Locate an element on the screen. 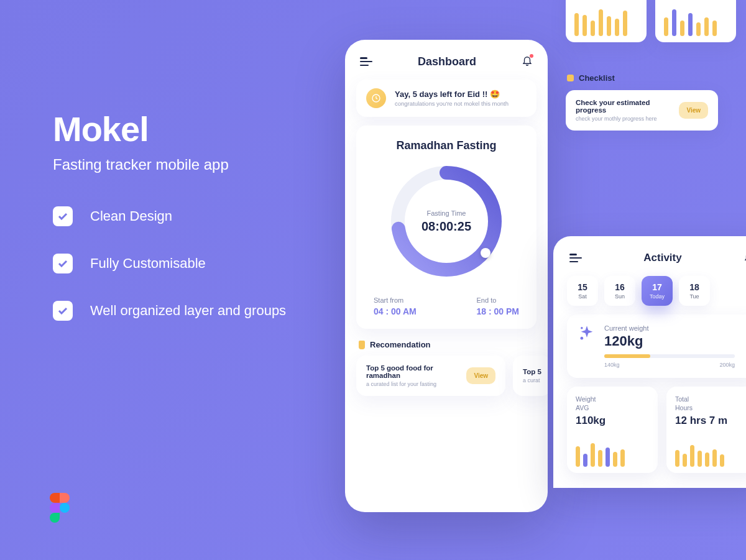 This screenshot has height=560, width=746. checklist-card: Check your estimated progress check your… is located at coordinates (642, 111).